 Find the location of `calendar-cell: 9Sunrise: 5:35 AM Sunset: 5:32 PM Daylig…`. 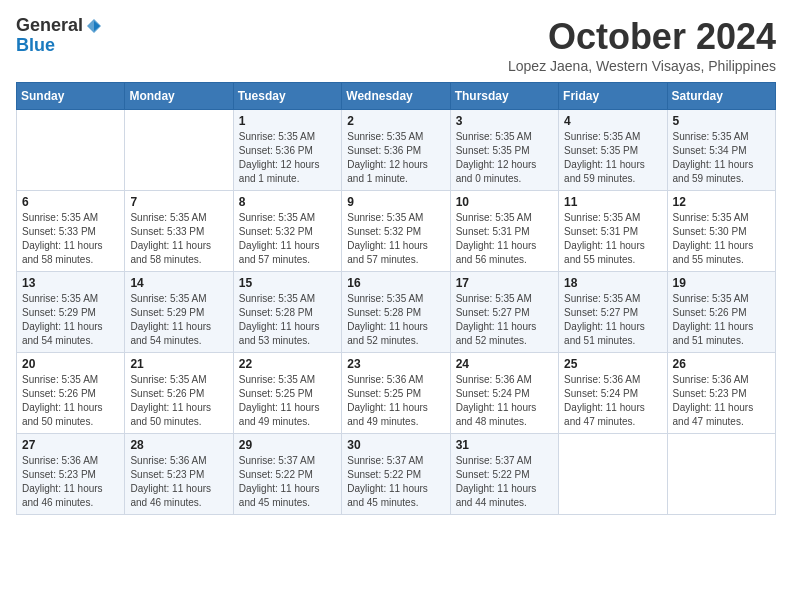

calendar-cell: 9Sunrise: 5:35 AM Sunset: 5:32 PM Daylig… is located at coordinates (396, 232).